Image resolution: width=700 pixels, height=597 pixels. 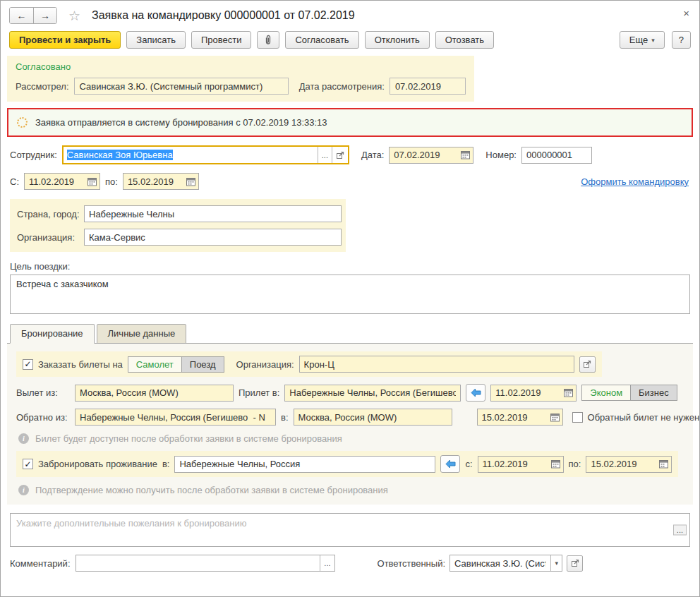 What do you see at coordinates (574, 563) in the screenshot?
I see `responsible-open-button` at bounding box center [574, 563].